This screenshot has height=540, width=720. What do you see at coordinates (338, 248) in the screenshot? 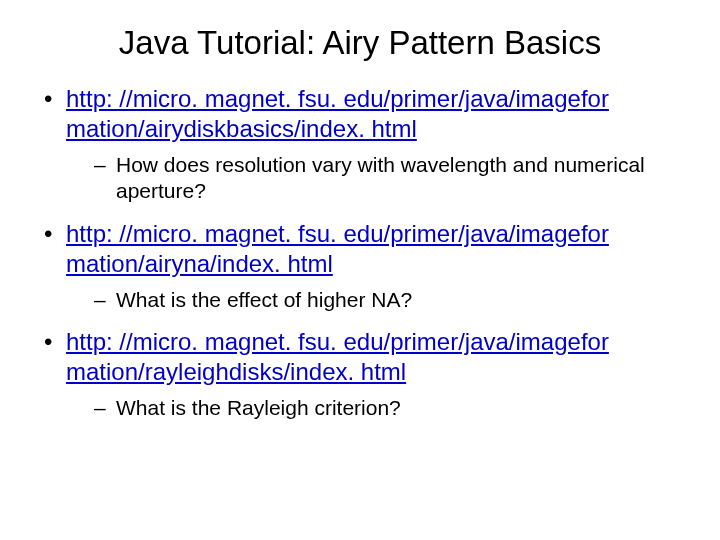
I see `link-airyna: http: //micro. magnet. fsu. edu/primer/j…` at bounding box center [338, 248].